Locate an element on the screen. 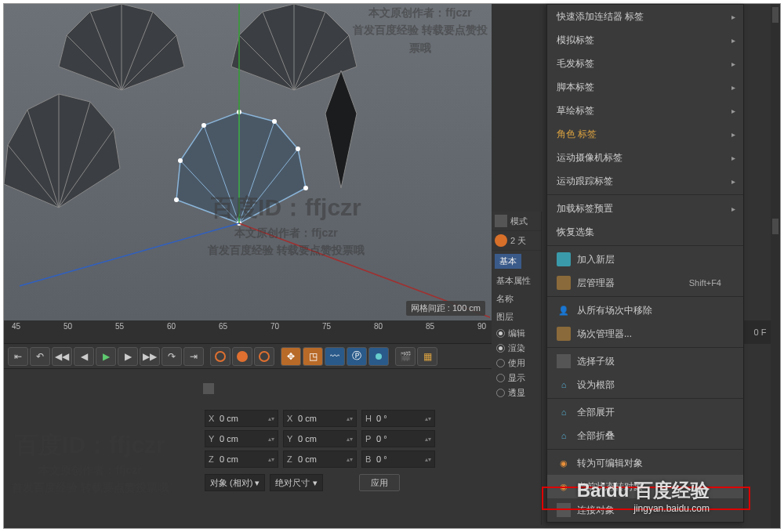  visibility-radio: 编辑 is located at coordinates (516, 334).